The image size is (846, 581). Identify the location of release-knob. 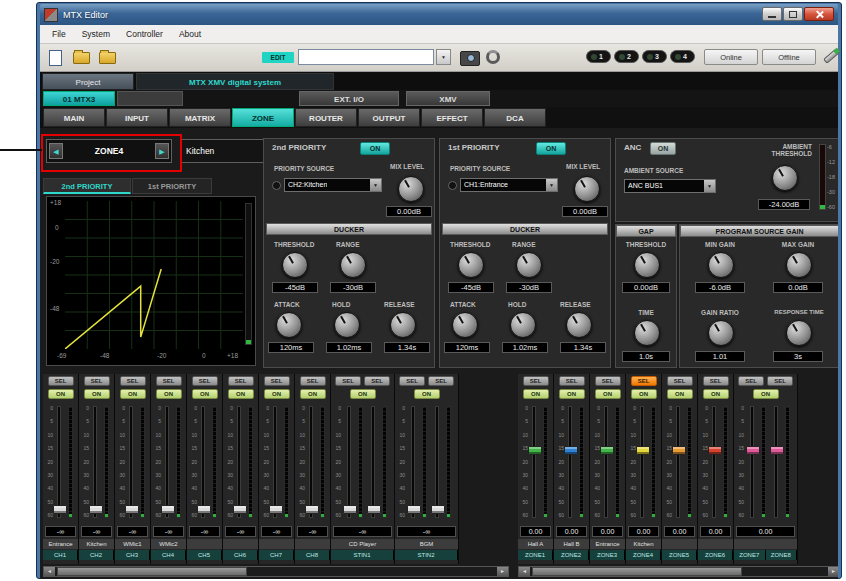
(579, 325).